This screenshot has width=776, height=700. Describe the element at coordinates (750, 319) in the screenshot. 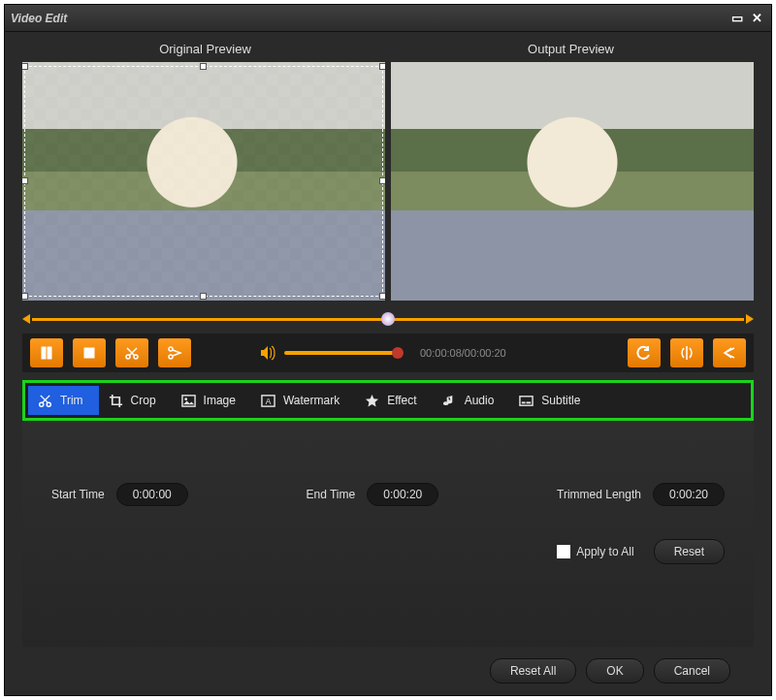

I see `timeline-end-marker` at that location.